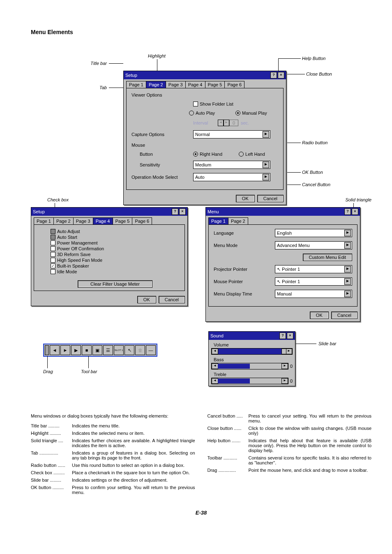 This screenshot has width=392, height=554. Describe the element at coordinates (129, 350) in the screenshot. I see `pointer-icon: ↖` at that location.